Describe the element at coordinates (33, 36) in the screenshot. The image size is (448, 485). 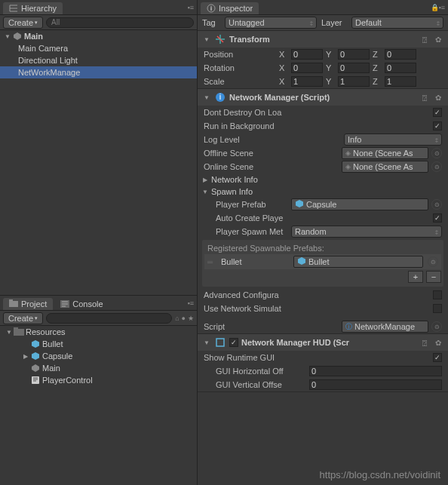
I see `scene-name: Main` at that location.